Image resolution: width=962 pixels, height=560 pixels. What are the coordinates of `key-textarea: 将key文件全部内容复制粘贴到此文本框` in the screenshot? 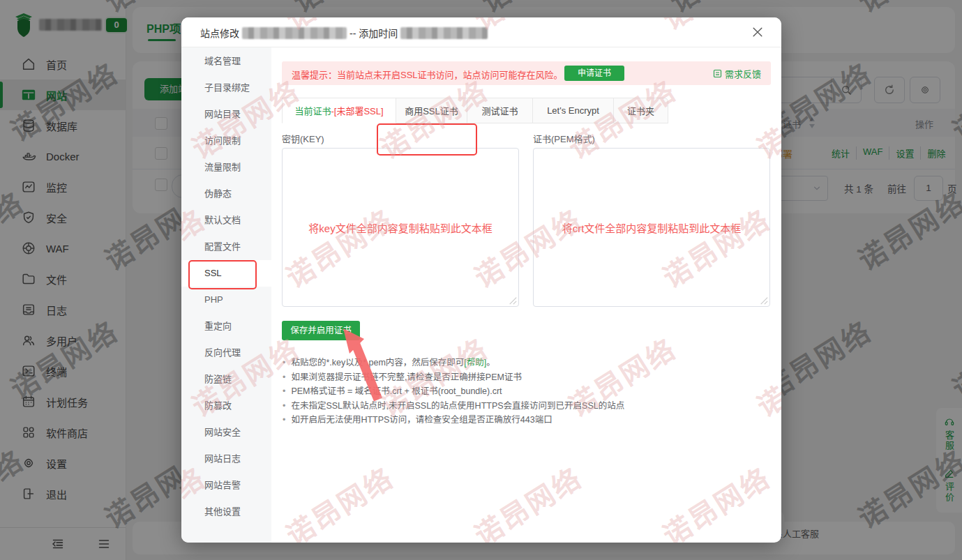 It's located at (400, 227).